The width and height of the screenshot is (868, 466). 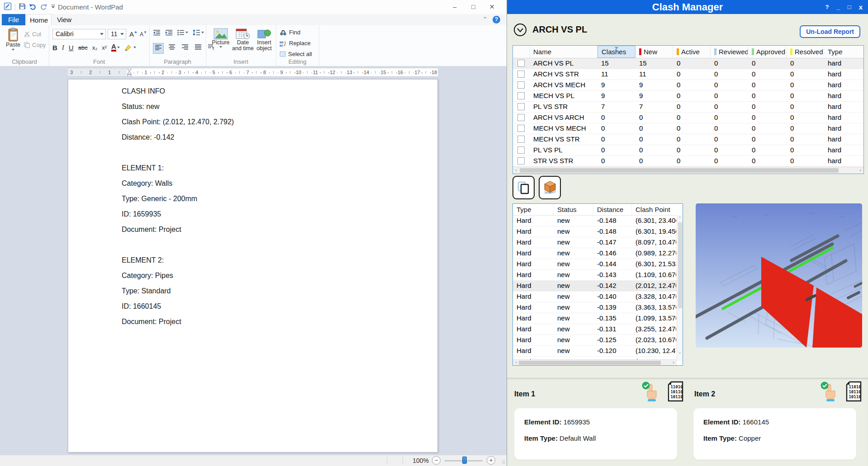 What do you see at coordinates (221, 38) in the screenshot?
I see `insert-picture-button: Picture` at bounding box center [221, 38].